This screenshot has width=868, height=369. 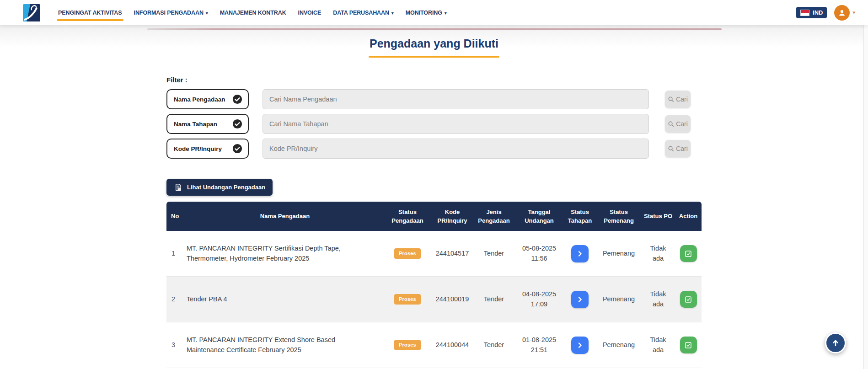 What do you see at coordinates (836, 343) in the screenshot?
I see `arrow-up-icon` at bounding box center [836, 343].